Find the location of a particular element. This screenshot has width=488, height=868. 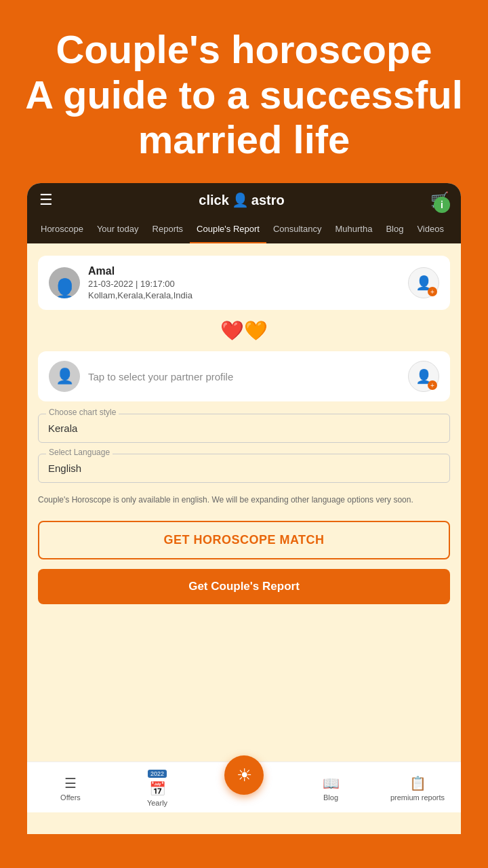

offers-icon: ☰ is located at coordinates (70, 783).